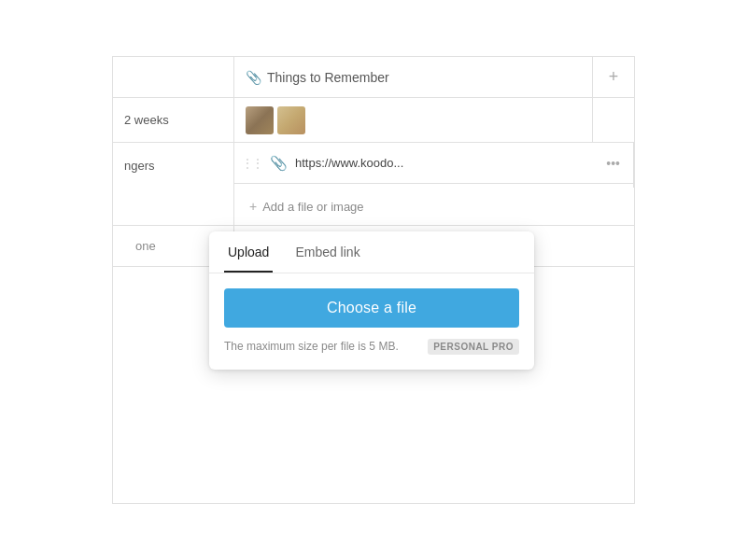  I want to click on row-things-cell, so click(414, 119).